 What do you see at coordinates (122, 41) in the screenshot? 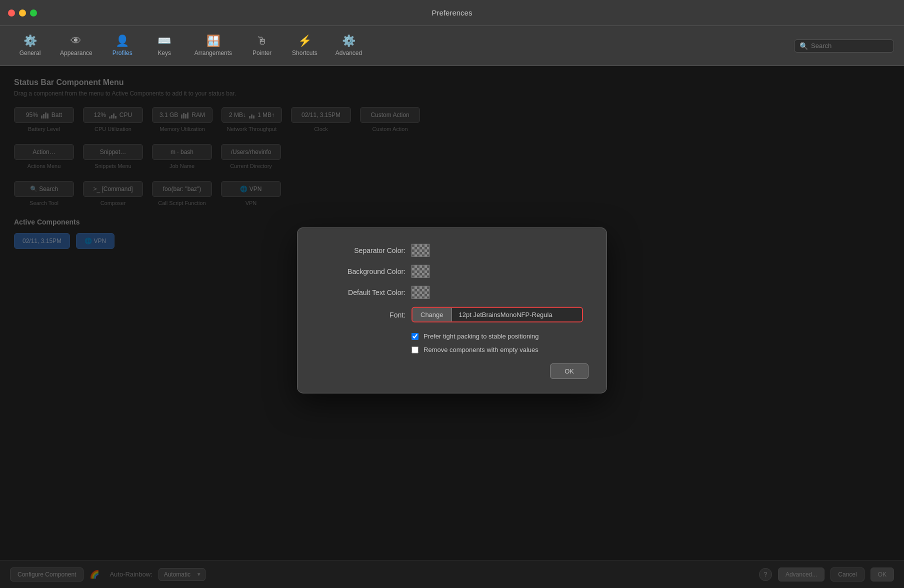
I see `profiles-icon: 👤` at bounding box center [122, 41].